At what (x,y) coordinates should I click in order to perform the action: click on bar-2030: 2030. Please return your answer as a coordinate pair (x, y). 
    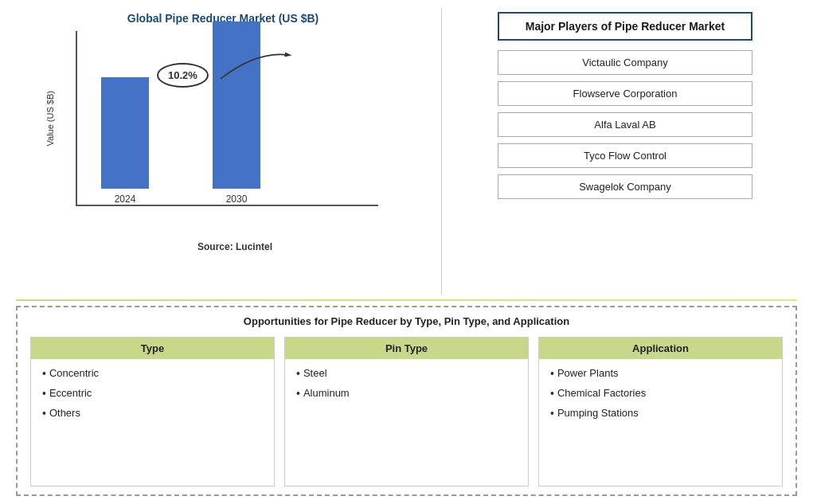
    Looking at the image, I should click on (236, 113).